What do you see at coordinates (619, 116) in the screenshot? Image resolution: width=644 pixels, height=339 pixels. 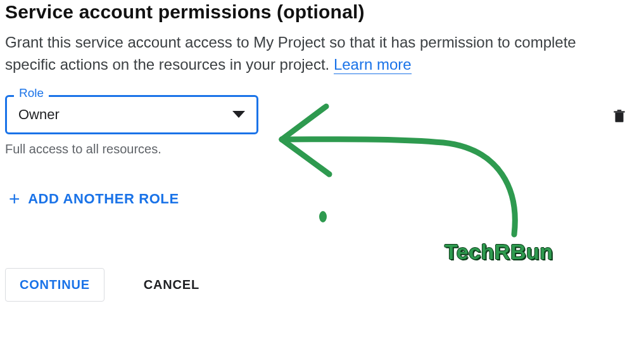 I see `trash-icon` at bounding box center [619, 116].